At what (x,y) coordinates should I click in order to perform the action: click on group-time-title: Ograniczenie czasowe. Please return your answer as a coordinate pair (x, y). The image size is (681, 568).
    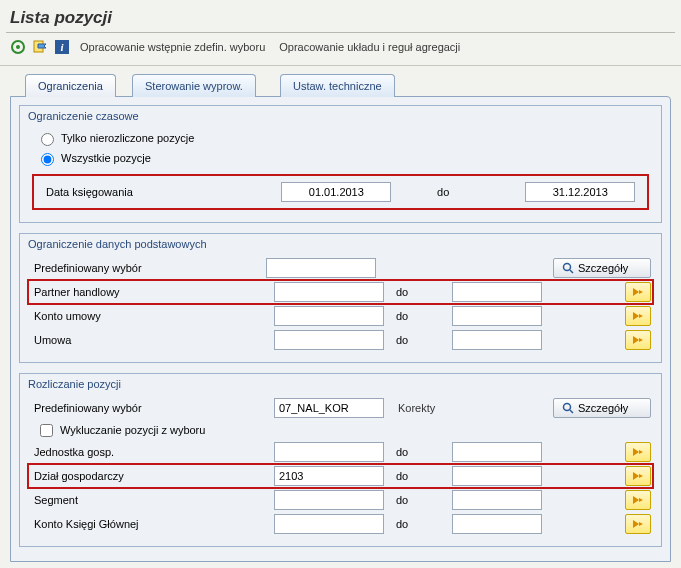
    Looking at the image, I should click on (340, 116).